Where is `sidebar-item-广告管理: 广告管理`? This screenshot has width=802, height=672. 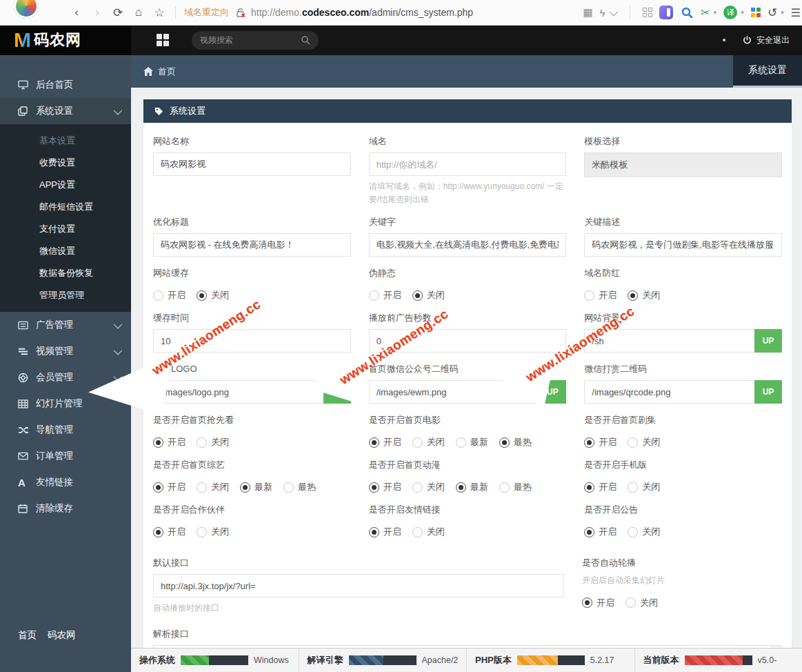 sidebar-item-广告管理: 广告管理 is located at coordinates (66, 325).